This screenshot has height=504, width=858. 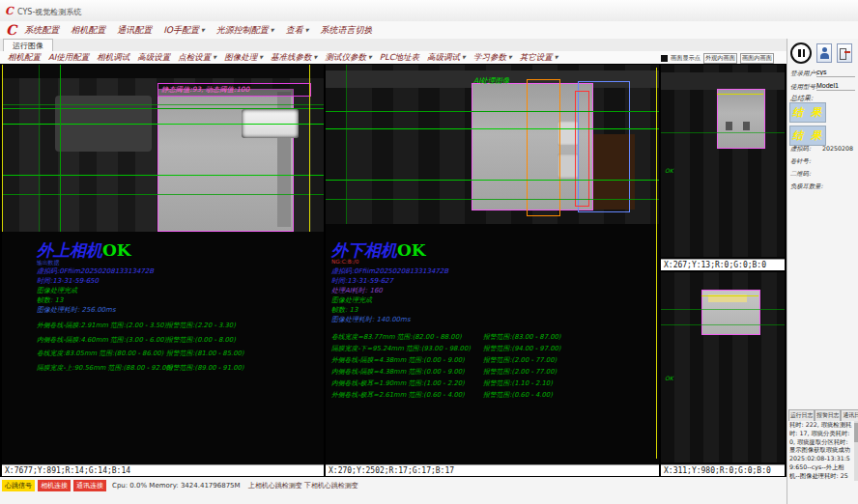 I want to click on mini-status: OK, so click(x=669, y=170).